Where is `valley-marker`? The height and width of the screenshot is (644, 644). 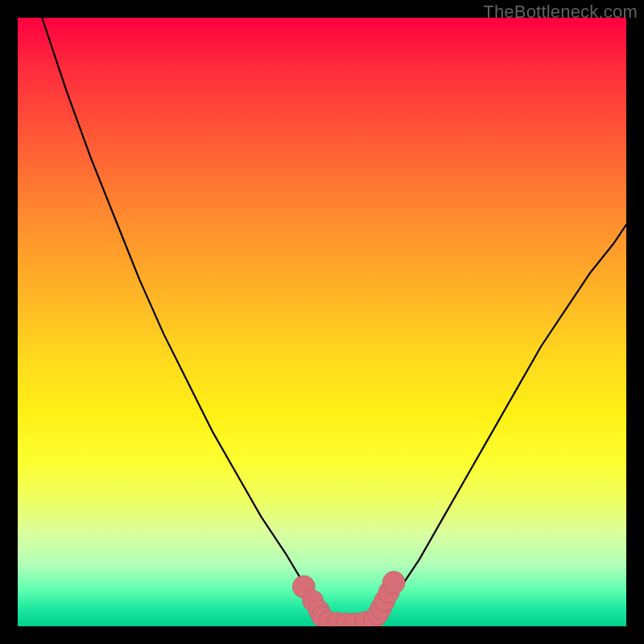
valley-marker is located at coordinates (394, 583).